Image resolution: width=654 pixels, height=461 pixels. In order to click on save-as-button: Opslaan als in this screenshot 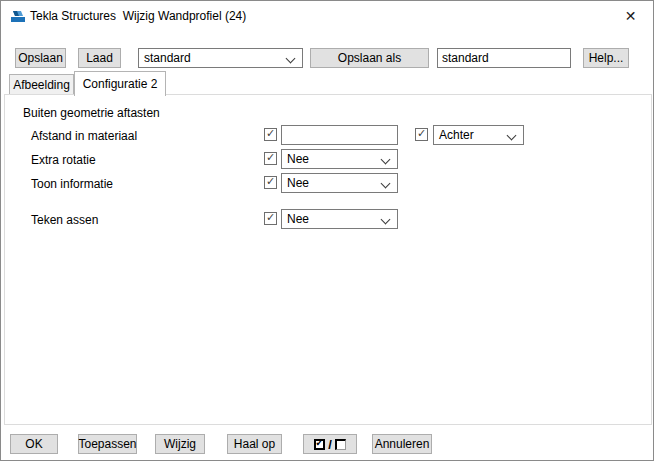, I will do `click(370, 58)`.